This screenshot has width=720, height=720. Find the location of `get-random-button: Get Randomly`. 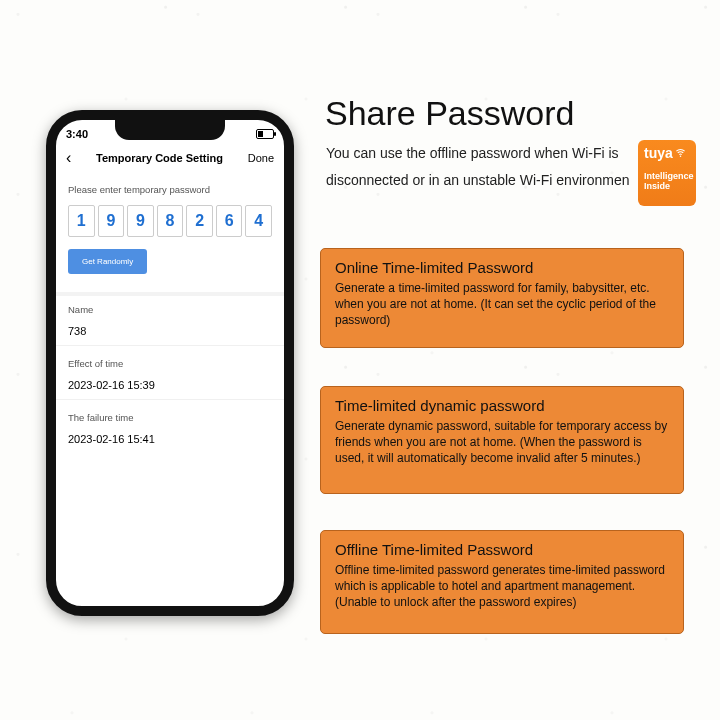

get-random-button: Get Randomly is located at coordinates (108, 262).